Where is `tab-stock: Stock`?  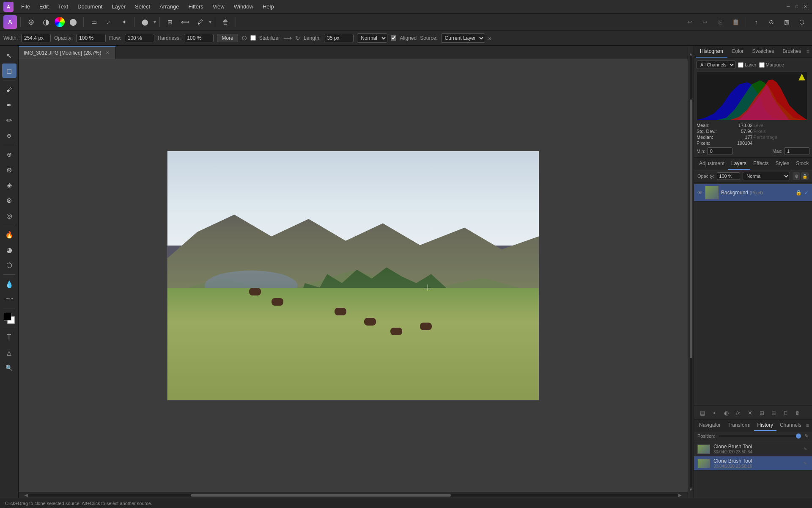 tab-stock: Stock is located at coordinates (802, 164).